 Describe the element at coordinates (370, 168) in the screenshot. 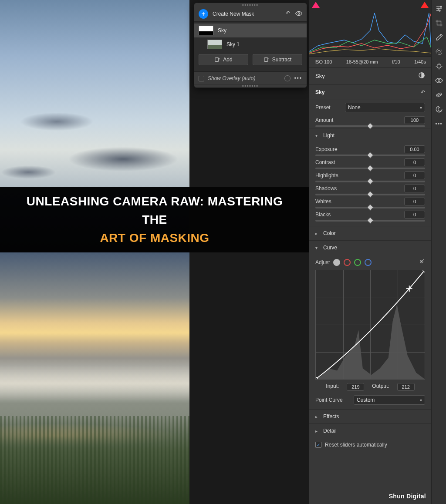

I see `contrast-slider` at that location.